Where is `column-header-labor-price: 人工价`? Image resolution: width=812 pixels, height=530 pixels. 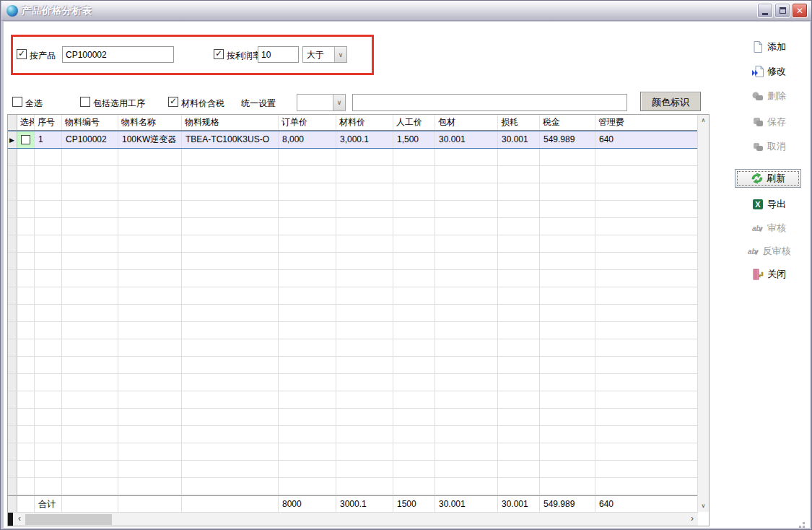
column-header-labor-price: 人工价 is located at coordinates (414, 123).